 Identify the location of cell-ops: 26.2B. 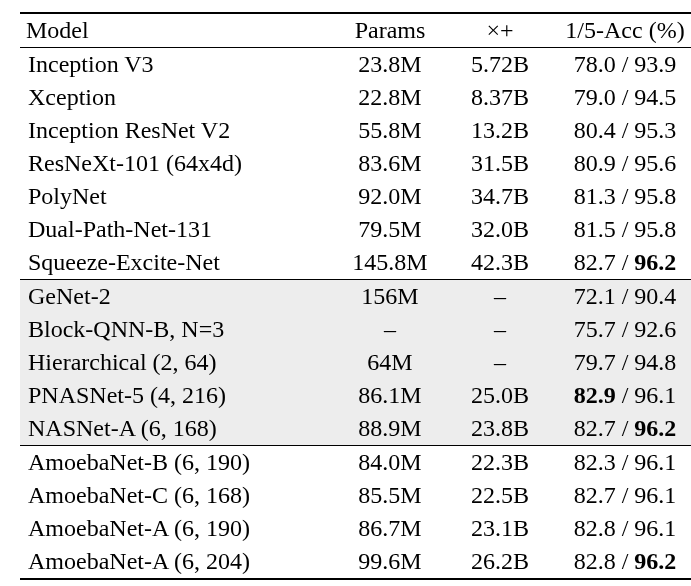
(500, 562).